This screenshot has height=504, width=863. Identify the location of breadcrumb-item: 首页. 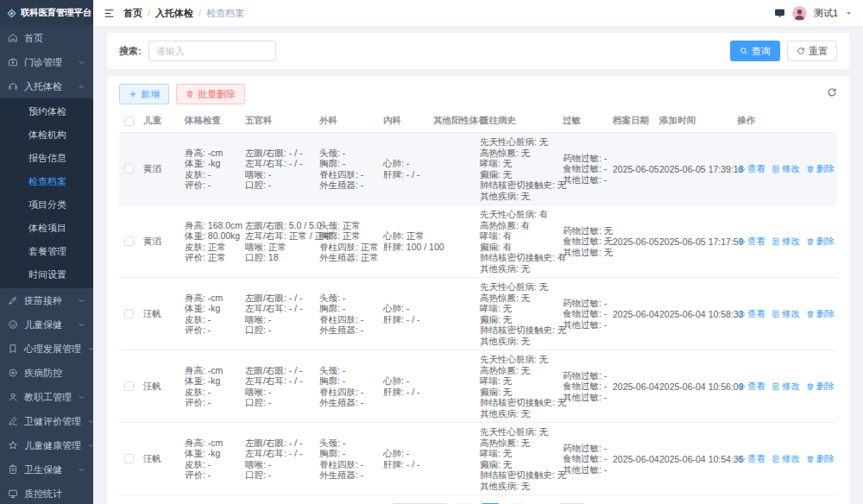
(133, 14).